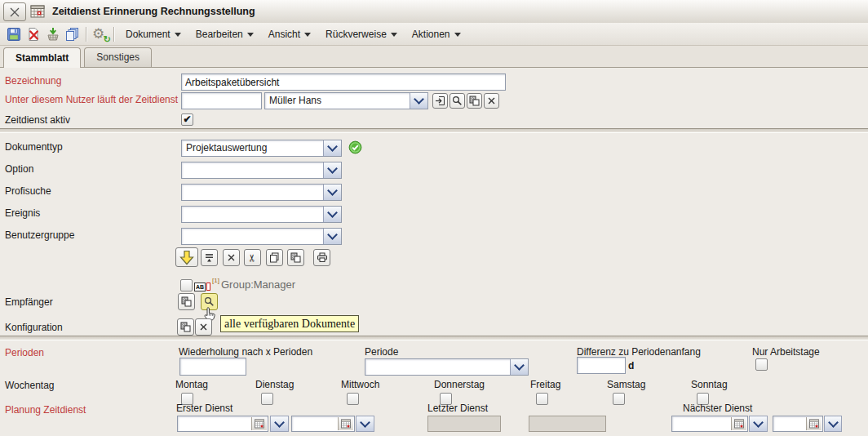  I want to click on clear-icon, so click(204, 327).